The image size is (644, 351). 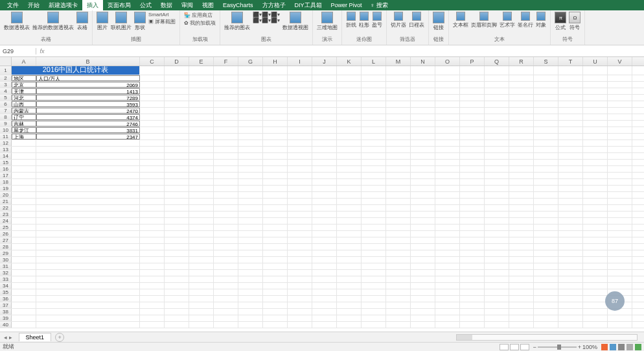 What do you see at coordinates (34, 5) in the screenshot?
I see `tab-home: 开始` at bounding box center [34, 5].